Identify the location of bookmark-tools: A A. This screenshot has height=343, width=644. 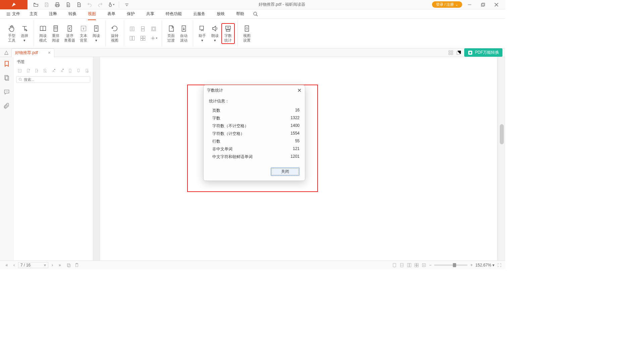
(53, 71).